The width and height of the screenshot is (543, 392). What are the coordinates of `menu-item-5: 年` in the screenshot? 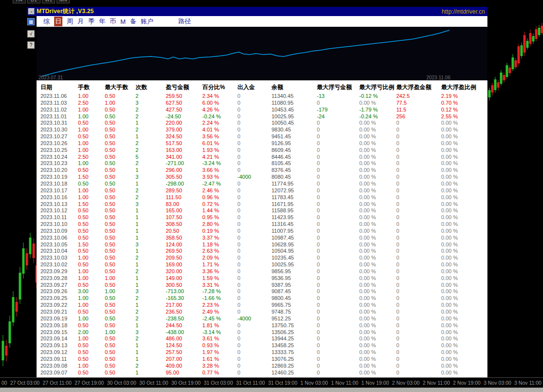 It's located at (102, 21).